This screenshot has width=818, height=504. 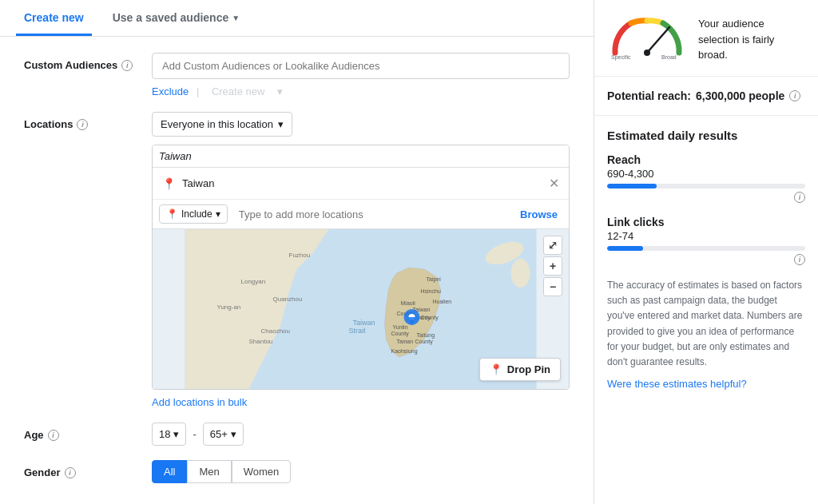 I want to click on specific-gauge-label: Specific, so click(x=621, y=58).